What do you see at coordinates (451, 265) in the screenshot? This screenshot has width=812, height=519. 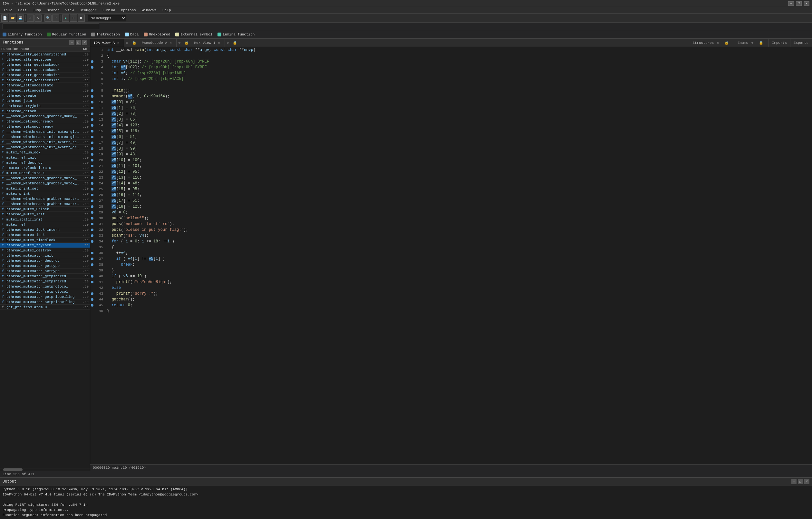 I see `code-line: 38 break;` at bounding box center [451, 265].